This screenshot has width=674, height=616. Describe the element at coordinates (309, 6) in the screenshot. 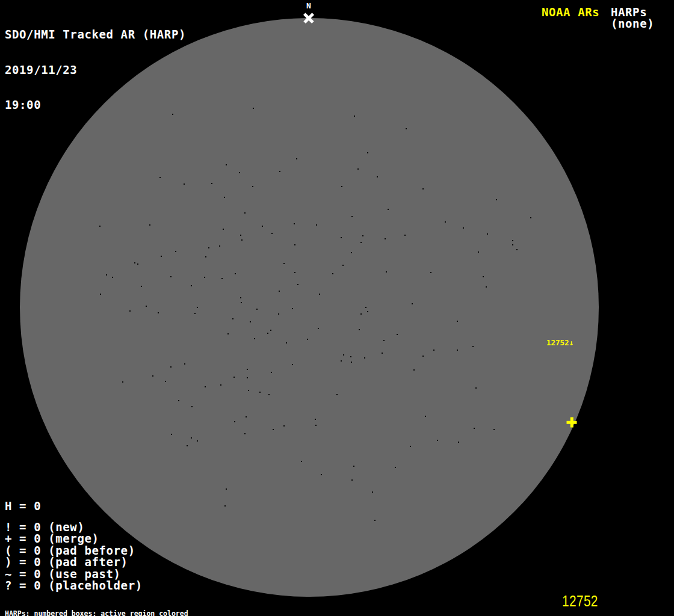

I see `north-pole-label: N` at that location.